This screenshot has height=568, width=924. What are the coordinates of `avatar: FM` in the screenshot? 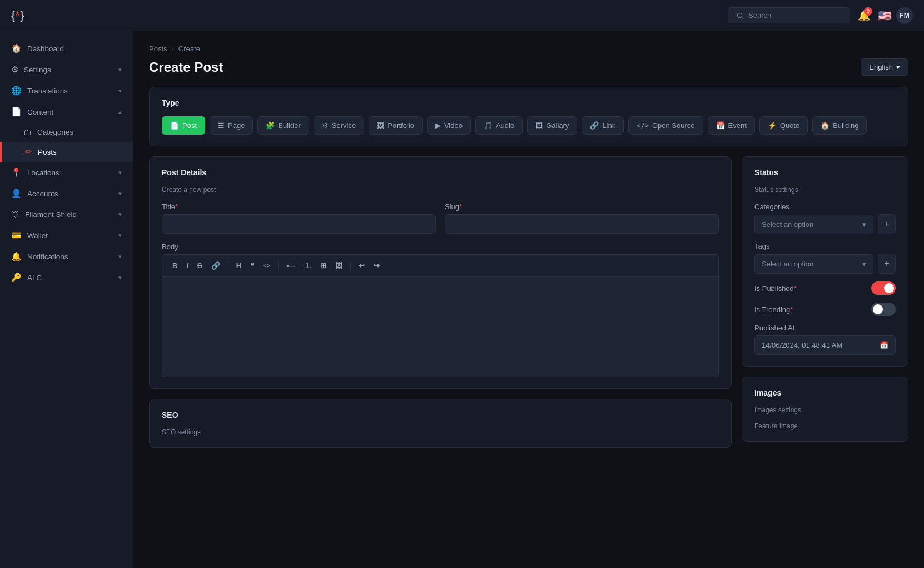 It's located at (905, 16).